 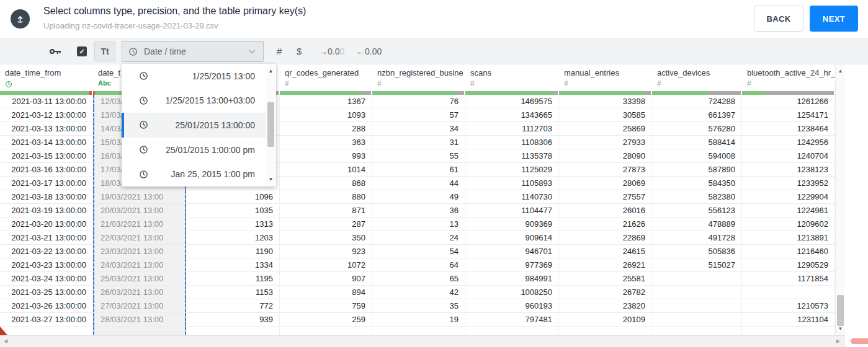 I want to click on cell: 27557, so click(x=606, y=197).